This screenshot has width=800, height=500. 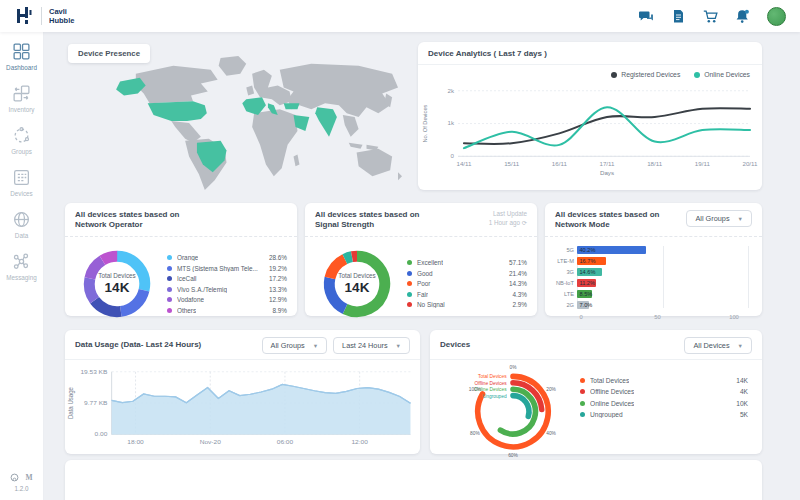 I want to click on analytics-legend-item: Online Devices, so click(x=722, y=74).